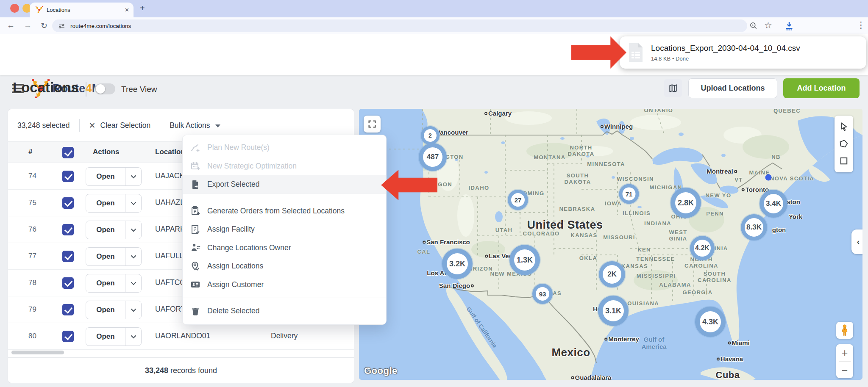 The height and width of the screenshot is (387, 868). I want to click on clear-selection-button: ✕ Clear Selection, so click(120, 125).